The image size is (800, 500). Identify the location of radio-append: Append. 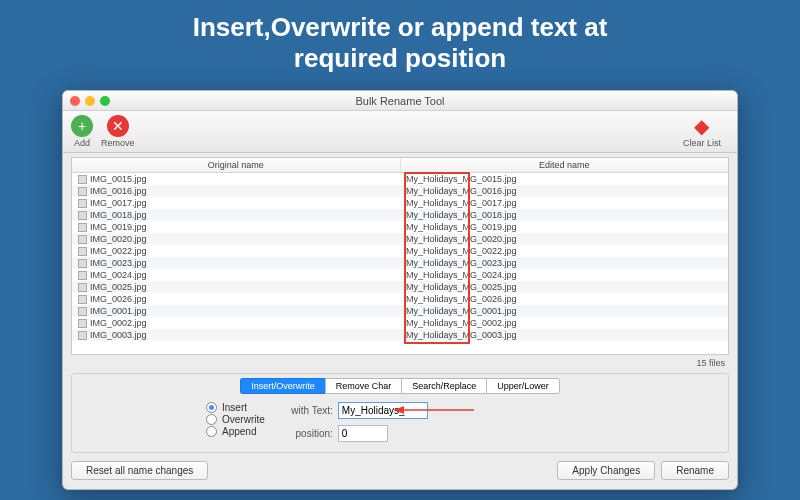
(236, 432).